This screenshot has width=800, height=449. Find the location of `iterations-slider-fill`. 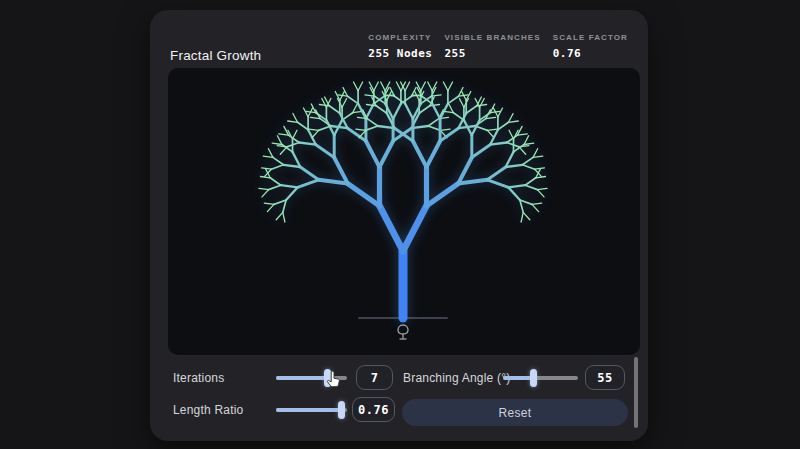

iterations-slider-fill is located at coordinates (302, 378).